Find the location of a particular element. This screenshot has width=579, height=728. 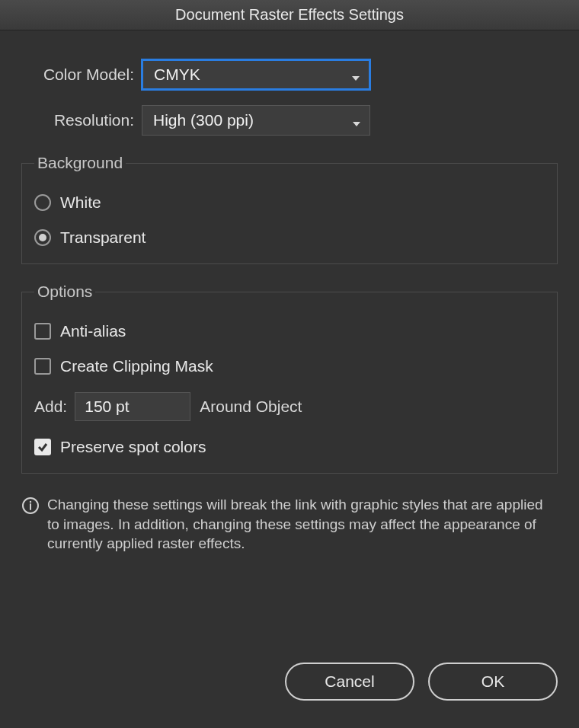

options-legend: Options is located at coordinates (65, 292).